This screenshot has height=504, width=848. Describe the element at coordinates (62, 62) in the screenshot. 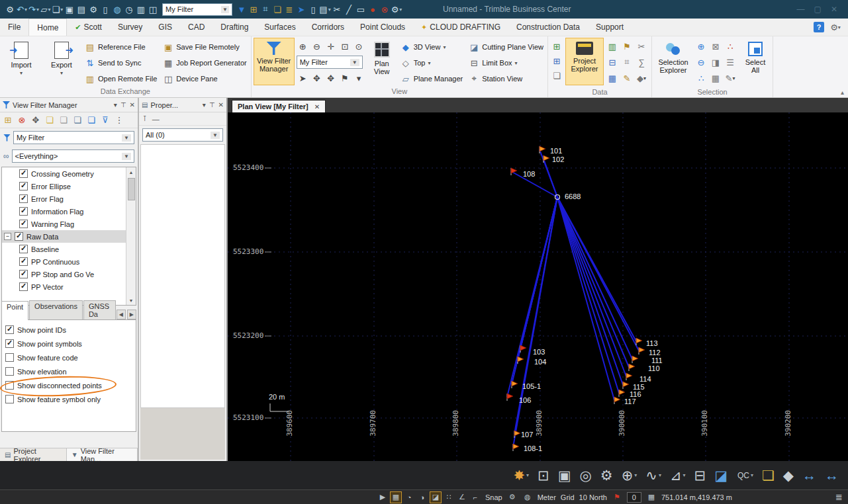

I see `export-button: Export ▾` at that location.